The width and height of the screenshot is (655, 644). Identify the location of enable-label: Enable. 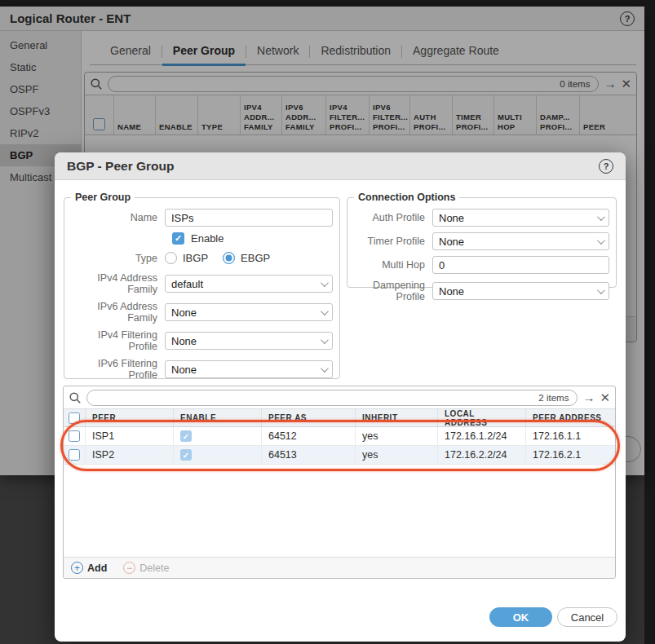
(207, 238).